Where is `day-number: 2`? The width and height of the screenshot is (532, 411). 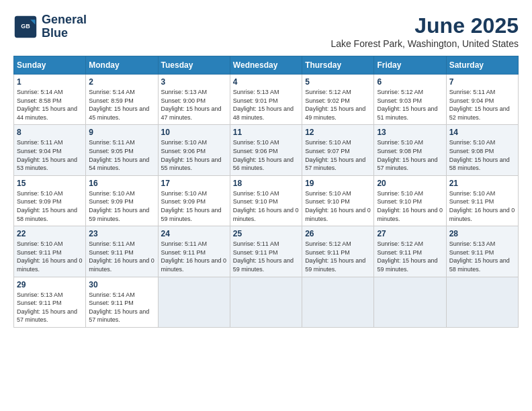
day-number: 2 is located at coordinates (122, 82).